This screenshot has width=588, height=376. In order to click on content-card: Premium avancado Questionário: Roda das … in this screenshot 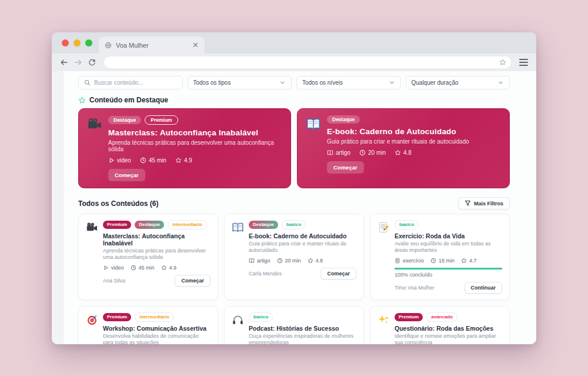, I will do `click(440, 325)`.